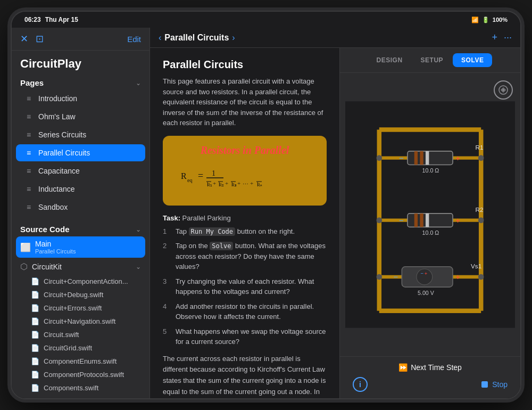  I want to click on sidebar-item-inductance: ≡ Inductance, so click(81, 189).